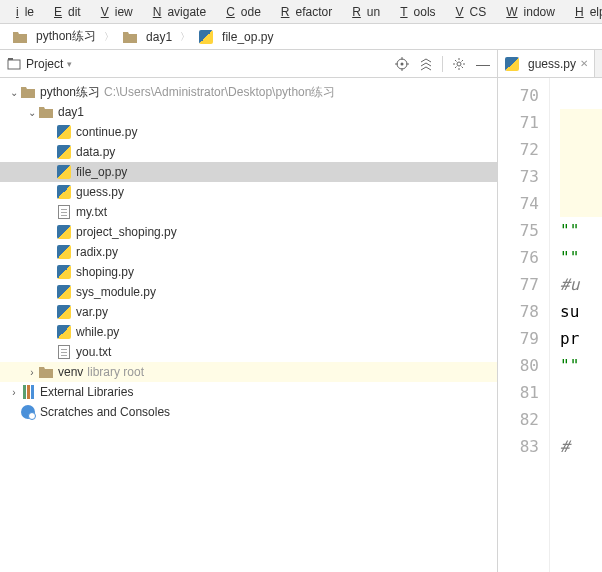 The image size is (602, 572). I want to click on code-line: #u, so click(581, 284).